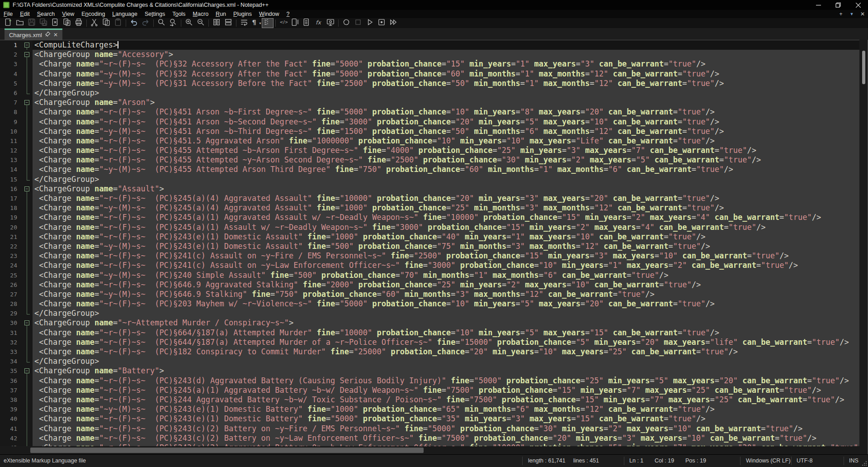 This screenshot has height=467, width=868. I want to click on close-window-button, so click(858, 5).